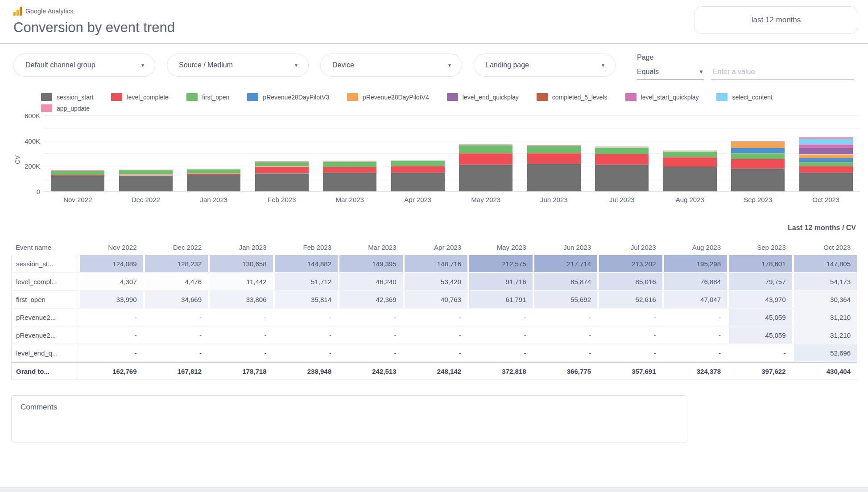 This screenshot has height=492, width=868. I want to click on bottom-edge, so click(434, 490).